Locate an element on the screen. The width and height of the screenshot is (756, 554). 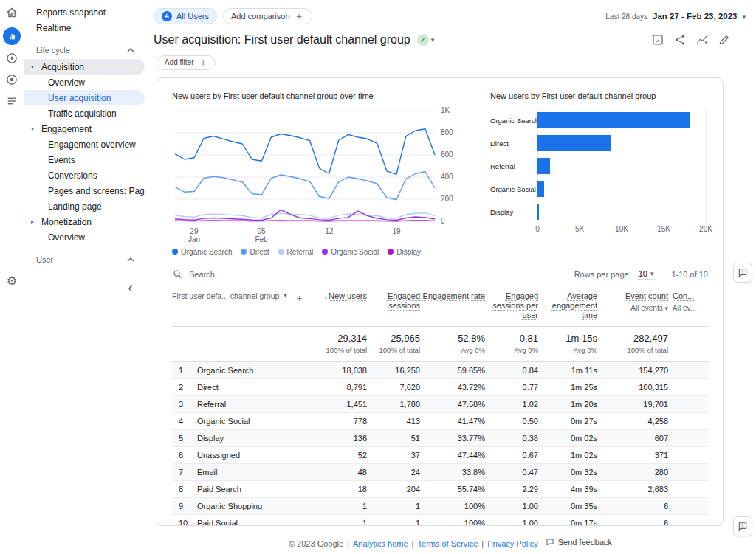
table-row: 4Organic Social77841341.47%0.500m 27s4,2… is located at coordinates (441, 422).